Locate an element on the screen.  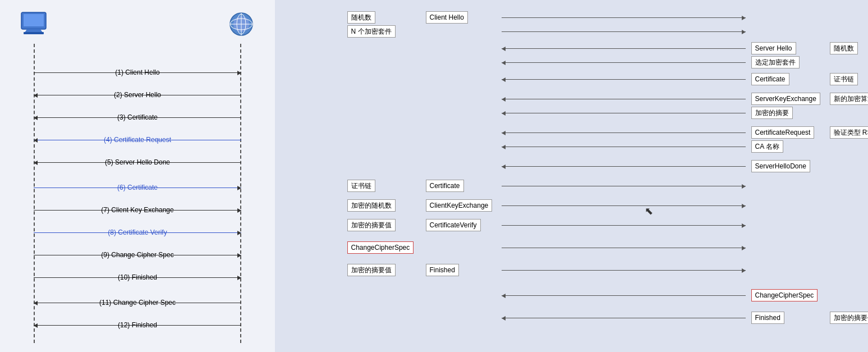
msg-text-5: (5) Server Hello Done is located at coordinates (137, 162).